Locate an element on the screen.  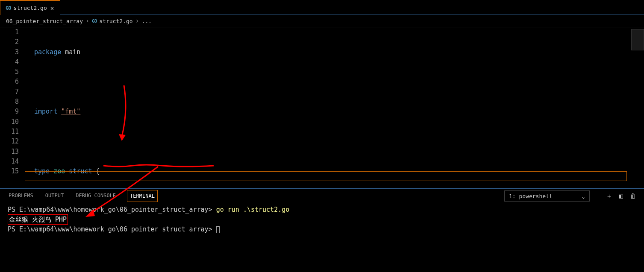
terminal-command: go run .\struct2.go is located at coordinates (253, 210).